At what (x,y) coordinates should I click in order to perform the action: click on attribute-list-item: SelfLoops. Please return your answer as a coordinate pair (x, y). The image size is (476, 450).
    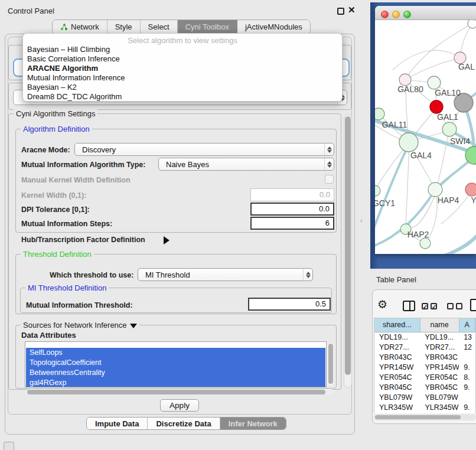
    Looking at the image, I should click on (176, 353).